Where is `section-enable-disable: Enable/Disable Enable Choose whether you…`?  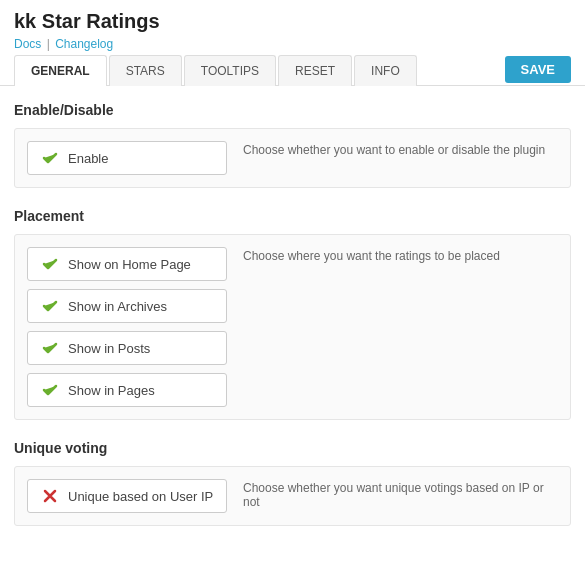
section-enable-disable: Enable/Disable Enable Choose whether you… is located at coordinates (292, 145).